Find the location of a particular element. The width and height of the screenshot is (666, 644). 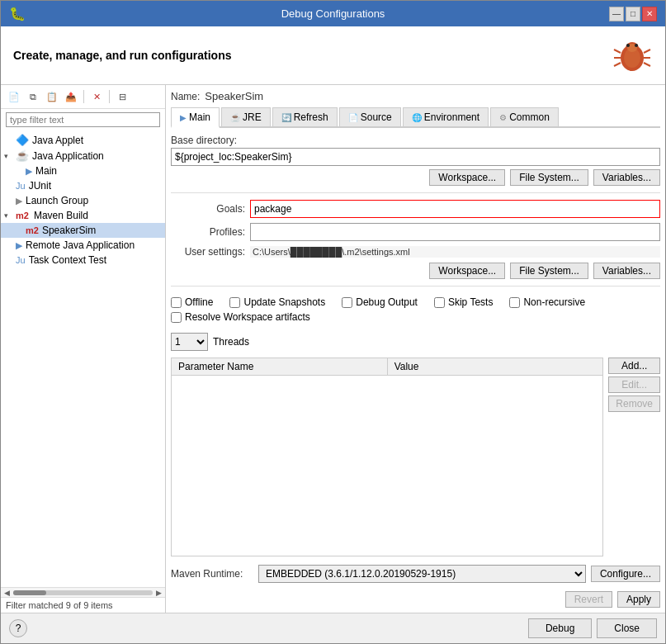

help-button: ? is located at coordinates (18, 628).